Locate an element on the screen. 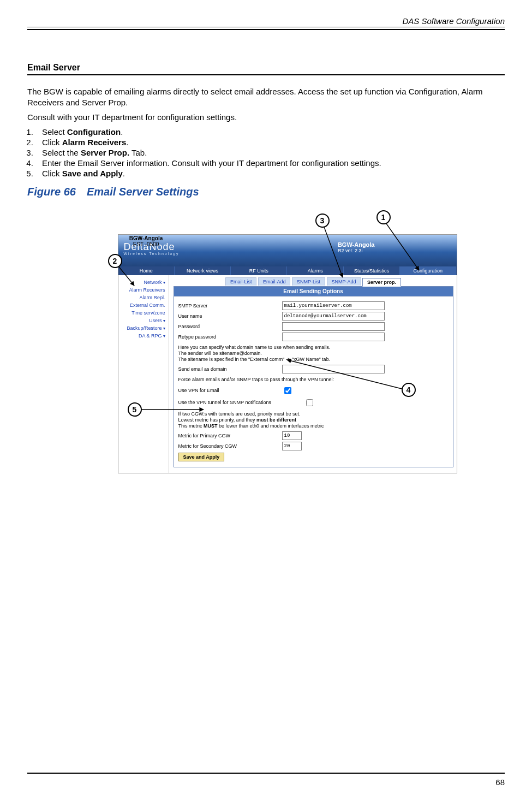 The height and width of the screenshot is (801, 532). banner: DeltaNode Wireless Technology BGW-Angola… is located at coordinates (288, 251).